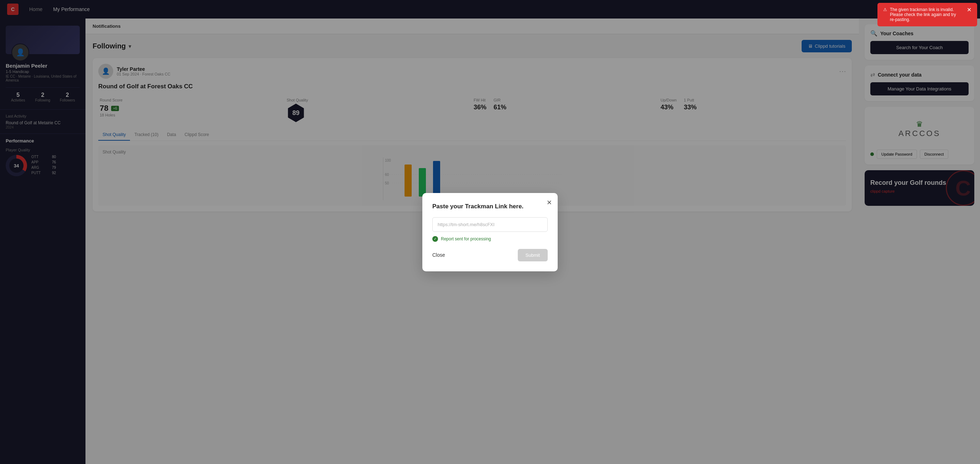 Image resolution: width=980 pixels, height=464 pixels. Describe the element at coordinates (466, 239) in the screenshot. I see `success-text: Report sent for processing` at that location.